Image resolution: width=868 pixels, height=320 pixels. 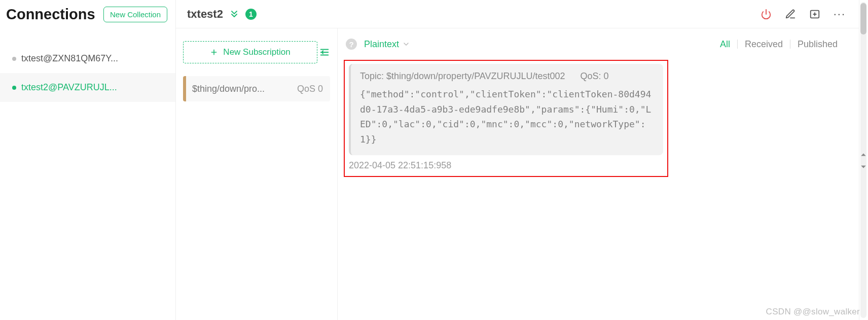 What do you see at coordinates (790, 14) in the screenshot?
I see `edit-button` at bounding box center [790, 14].